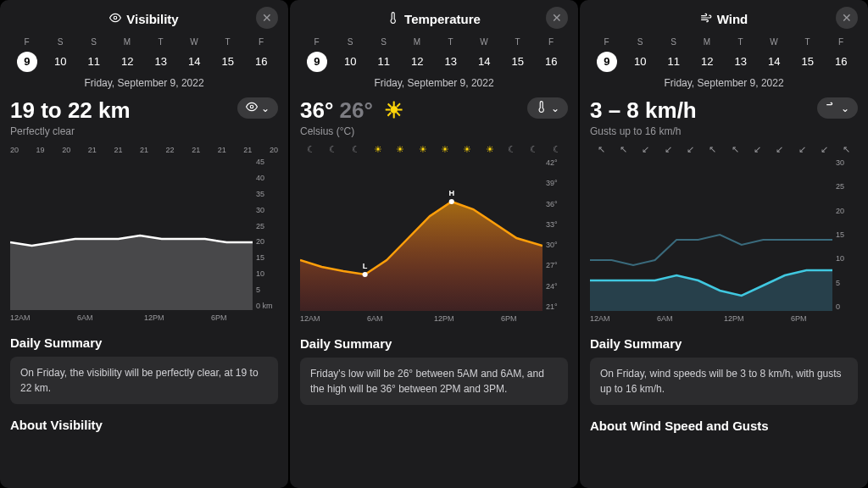 The image size is (868, 488). Describe the element at coordinates (643, 110) in the screenshot. I see `wind-value: 3 – 8 km/h` at that location.